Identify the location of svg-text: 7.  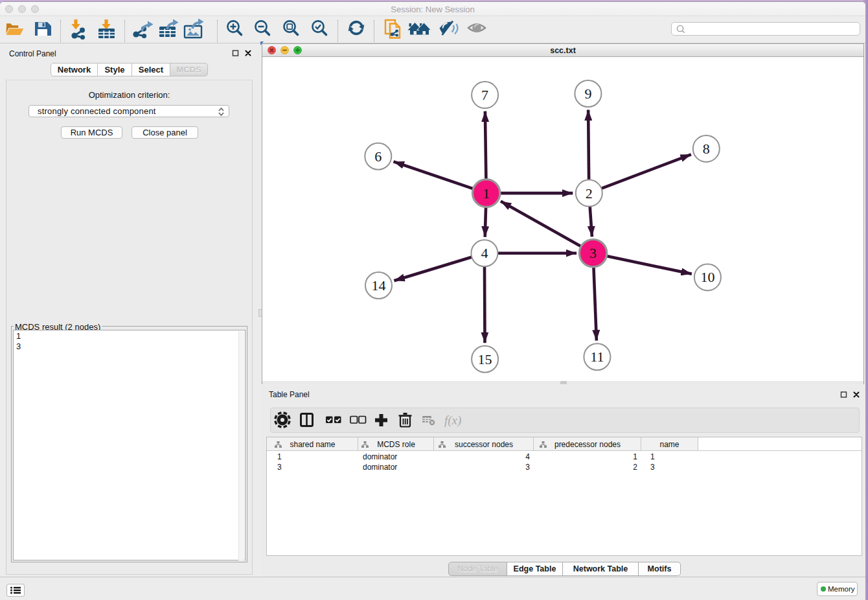
(485, 95).